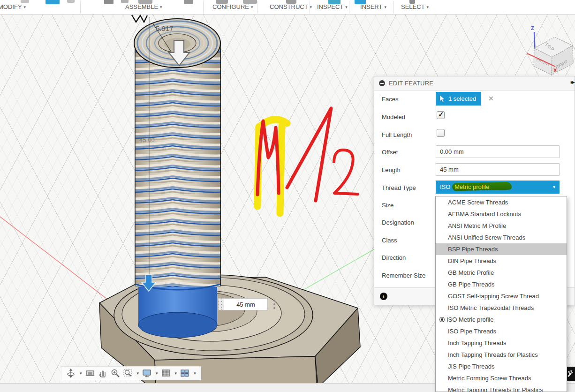 The width and height of the screenshot is (575, 392). What do you see at coordinates (103, 373) in the screenshot?
I see `pan-icon` at bounding box center [103, 373].